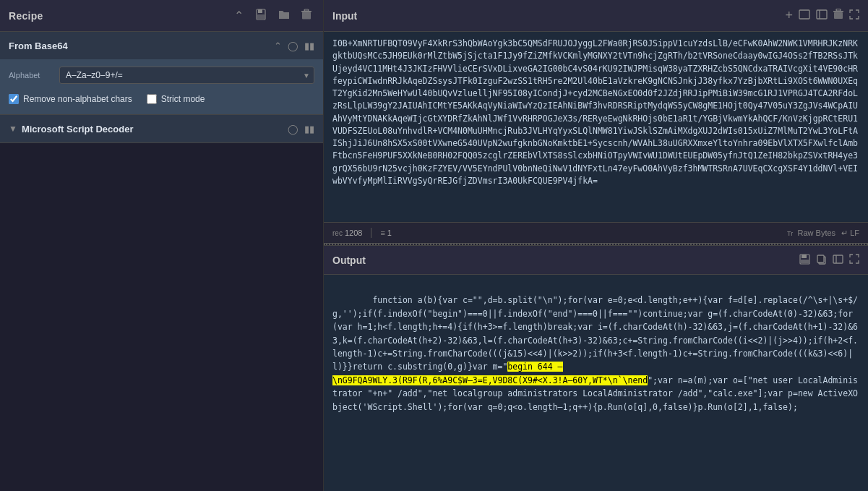 Image resolution: width=868 pixels, height=491 pixels. Describe the element at coordinates (78, 99) in the screenshot. I see `remove-nonalpha-label: Remove non-alphabet chars` at that location.